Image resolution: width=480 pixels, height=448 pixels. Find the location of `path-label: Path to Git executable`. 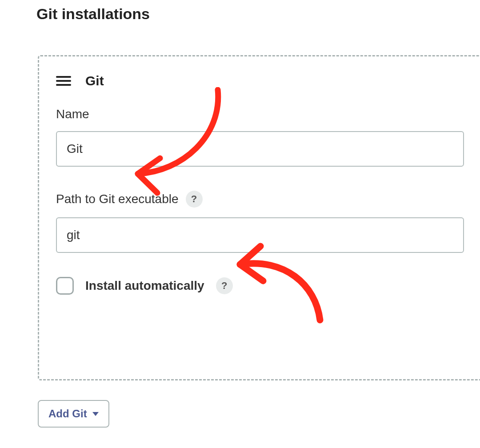

path-label: Path to Git executable is located at coordinates (117, 199).